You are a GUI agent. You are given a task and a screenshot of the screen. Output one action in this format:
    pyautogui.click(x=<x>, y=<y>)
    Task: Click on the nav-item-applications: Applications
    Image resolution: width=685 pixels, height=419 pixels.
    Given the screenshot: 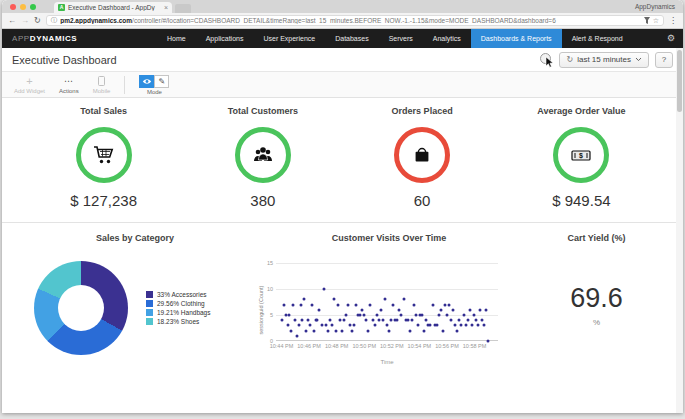 What is the action you would take?
    pyautogui.click(x=225, y=38)
    